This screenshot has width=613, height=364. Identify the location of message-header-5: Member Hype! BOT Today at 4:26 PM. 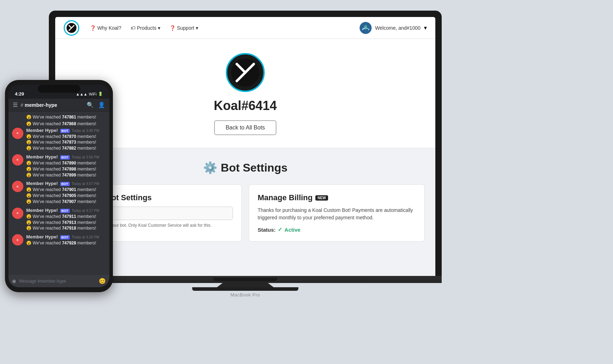
(66, 237).